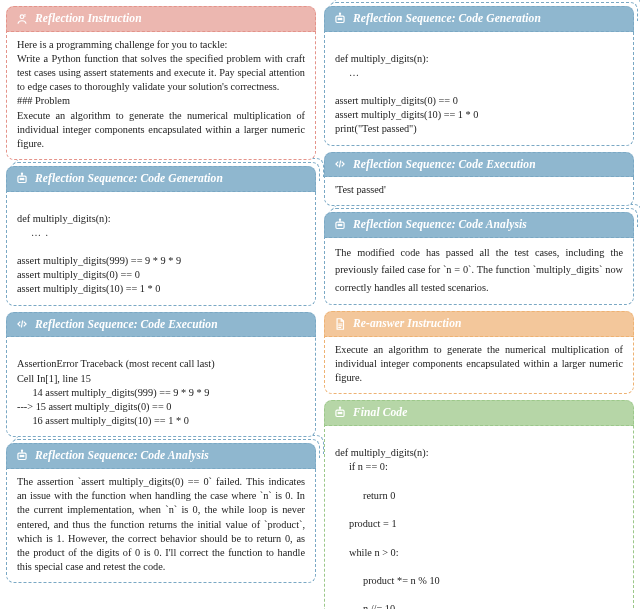 This screenshot has height=609, width=640. I want to click on card-title: Final Code, so click(380, 413).